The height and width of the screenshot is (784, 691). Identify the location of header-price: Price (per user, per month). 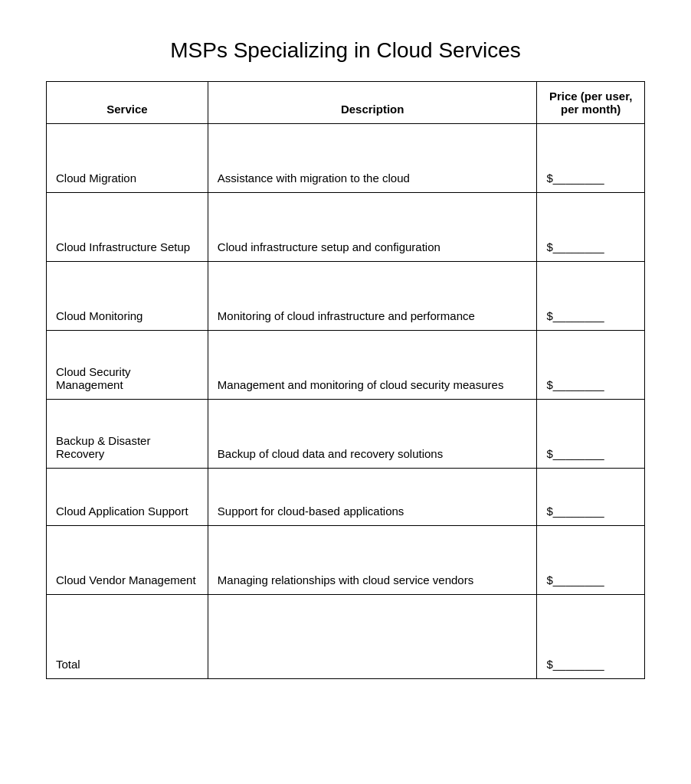
(591, 103).